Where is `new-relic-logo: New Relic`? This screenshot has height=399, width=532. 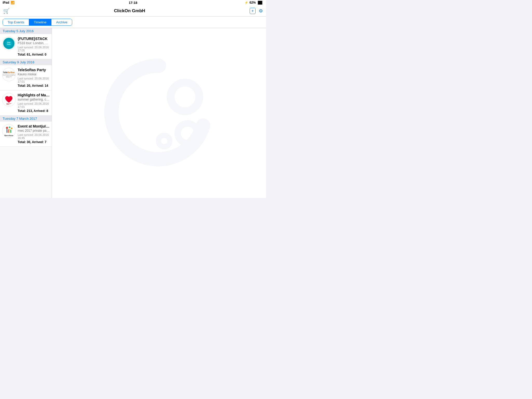 new-relic-logo: New Relic is located at coordinates (9, 43).